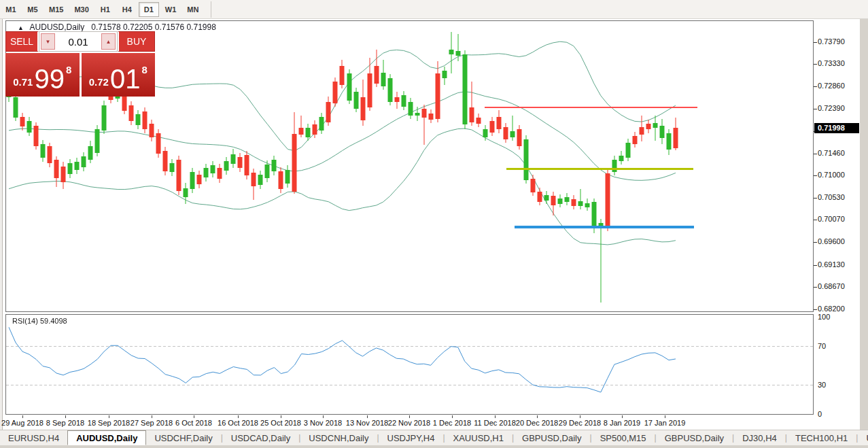 This screenshot has height=448, width=868. Describe the element at coordinates (622, 423) in the screenshot. I see `date-tick-label: 8 Jan 2019` at that location.